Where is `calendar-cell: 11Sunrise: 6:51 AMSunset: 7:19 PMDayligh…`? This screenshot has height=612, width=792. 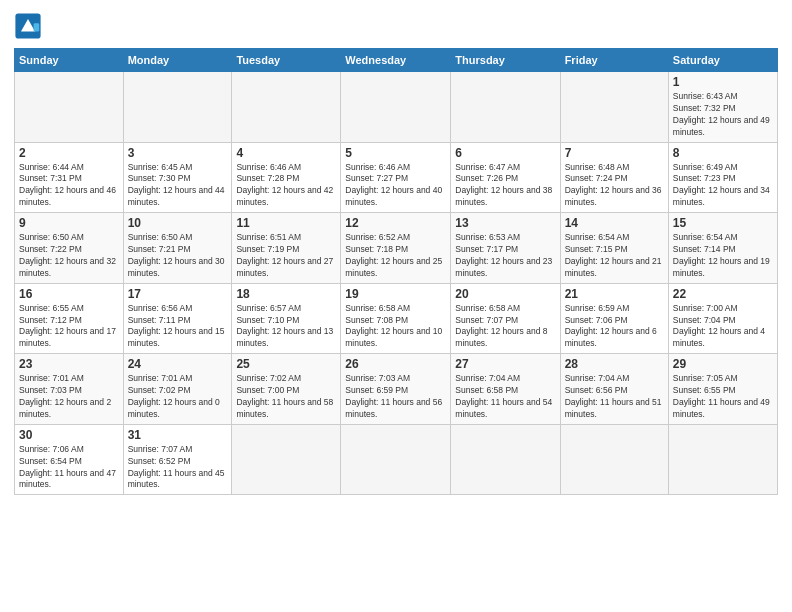 calendar-cell: 11Sunrise: 6:51 AMSunset: 7:19 PMDayligh… is located at coordinates (286, 248).